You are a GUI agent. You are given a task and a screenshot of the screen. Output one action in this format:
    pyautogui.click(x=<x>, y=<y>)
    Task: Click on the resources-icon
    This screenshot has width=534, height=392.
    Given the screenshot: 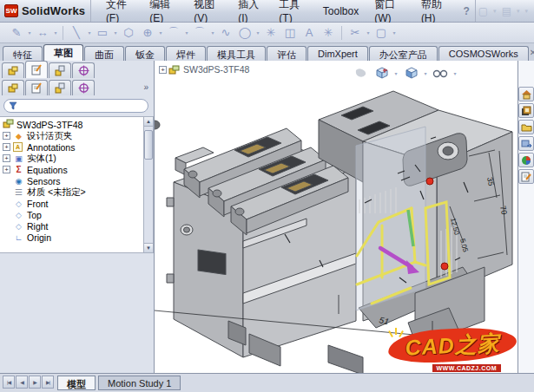 What is the action you would take?
    pyautogui.click(x=526, y=94)
    